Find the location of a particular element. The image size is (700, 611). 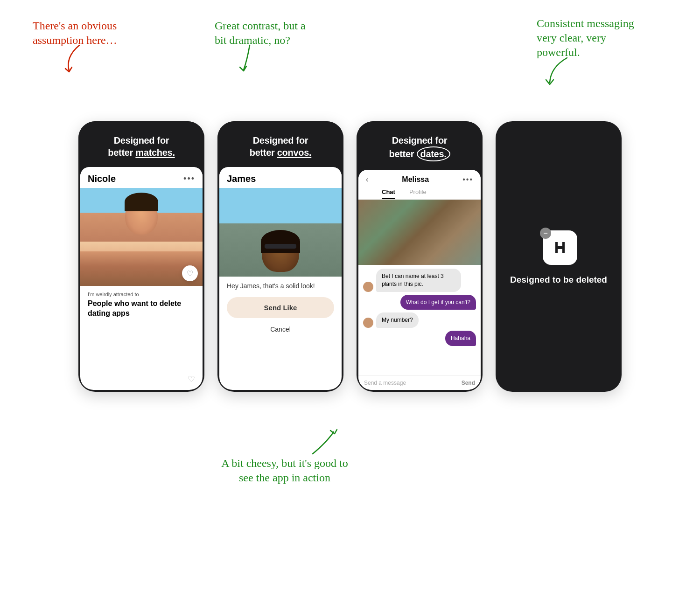

phone-4: − Designed to be deleted is located at coordinates (559, 257).